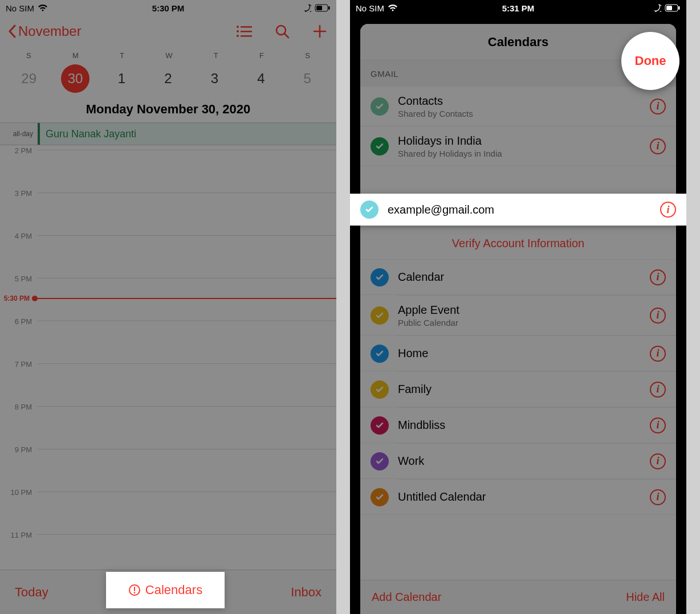 This screenshot has height=614, width=700. What do you see at coordinates (519, 497) in the screenshot?
I see `calendar-name: Untitled Calendar` at bounding box center [519, 497].